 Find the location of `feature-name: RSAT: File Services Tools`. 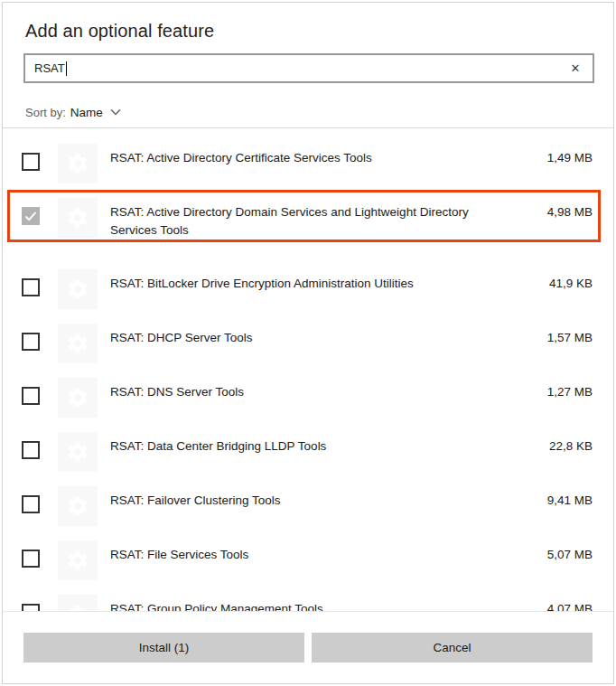

feature-name: RSAT: File Services Tools is located at coordinates (179, 555).